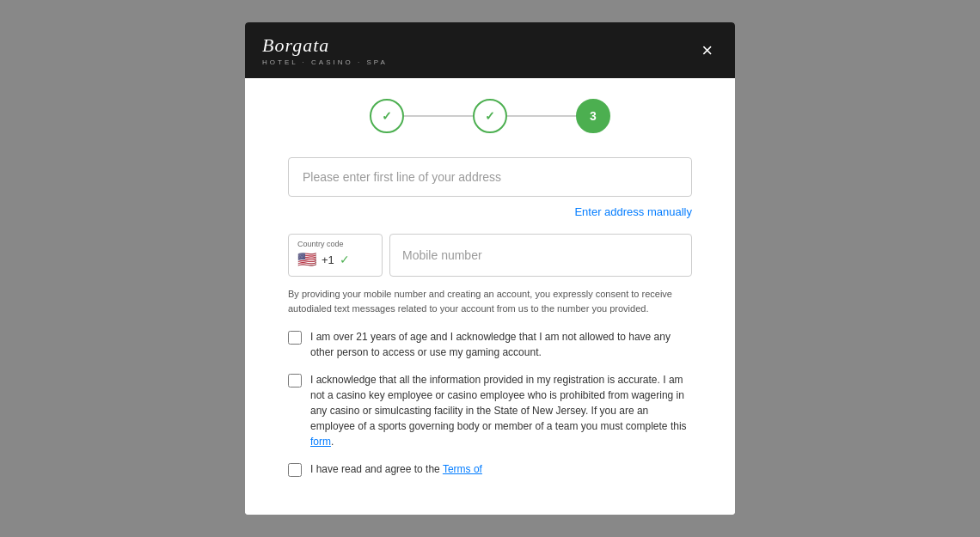 The image size is (980, 537). Describe the element at coordinates (295, 470) in the screenshot. I see `terms-checkbox` at that location.